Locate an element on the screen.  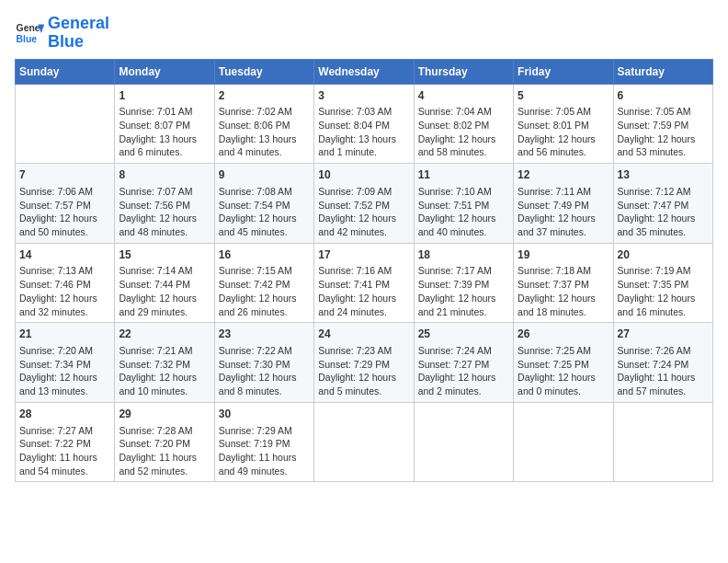
weekday-header-friday: Friday is located at coordinates (563, 72).